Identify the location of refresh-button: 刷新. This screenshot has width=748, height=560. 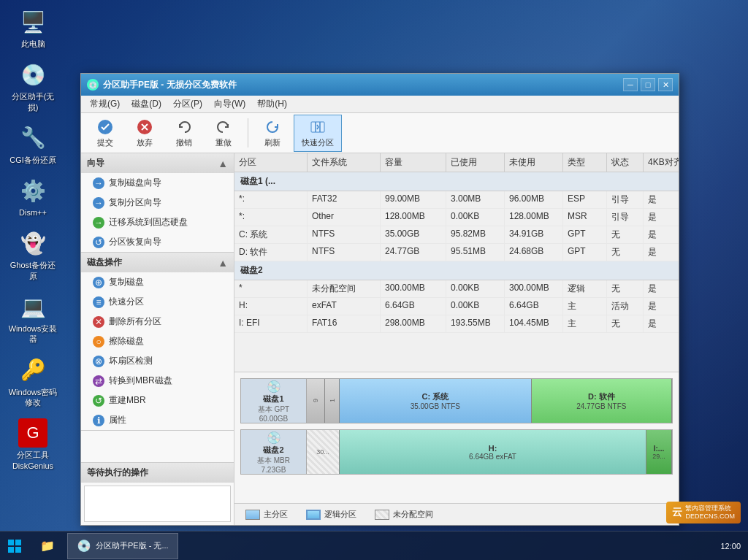
(272, 133).